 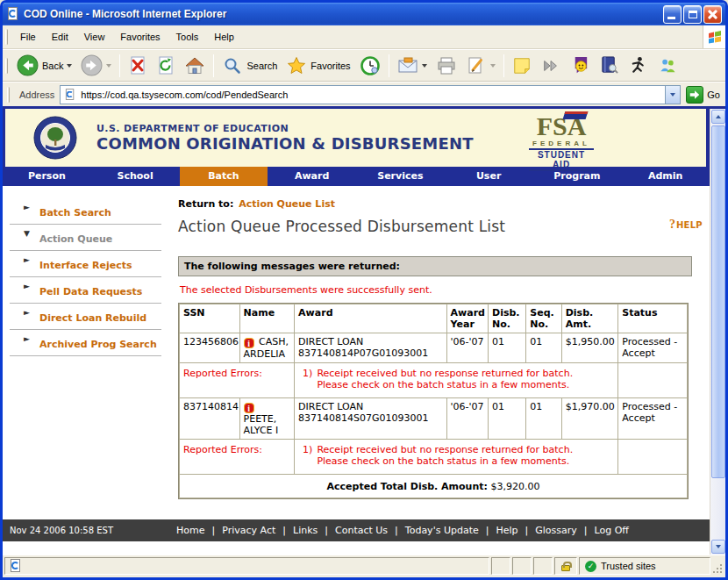 What do you see at coordinates (493, 67) in the screenshot?
I see `edit-dropdown-icon` at bounding box center [493, 67].